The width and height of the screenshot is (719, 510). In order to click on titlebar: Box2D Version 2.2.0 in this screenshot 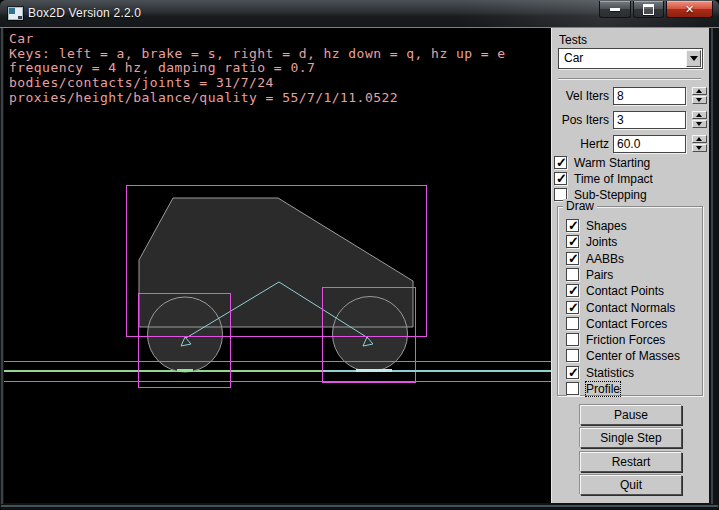, I will do `click(360, 14)`.